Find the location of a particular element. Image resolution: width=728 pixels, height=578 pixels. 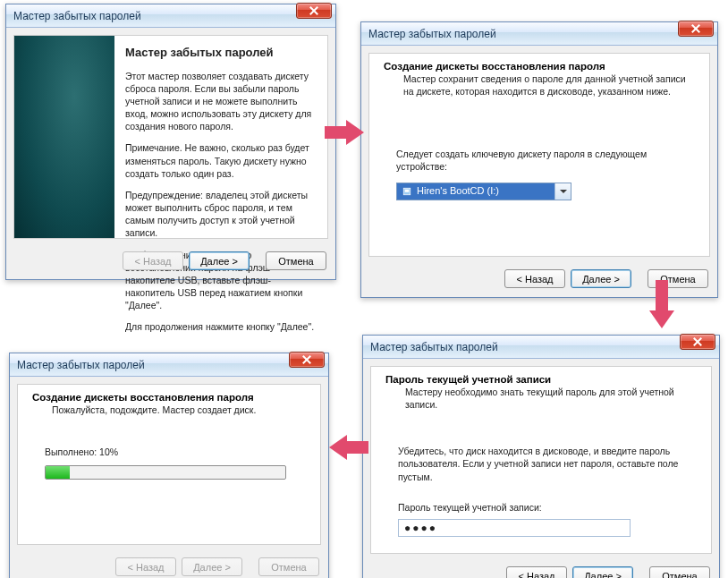

dropdown-value: Hiren's BootCD (I:) is located at coordinates (458, 191).